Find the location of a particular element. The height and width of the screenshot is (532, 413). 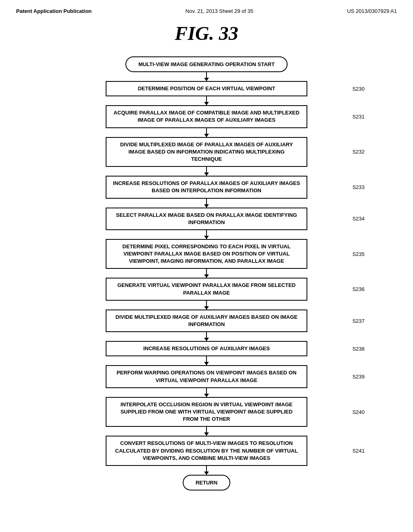

flow-s239: PERFORM WARPING OPERATIONS ON VIEWPOINT … is located at coordinates (206, 376).